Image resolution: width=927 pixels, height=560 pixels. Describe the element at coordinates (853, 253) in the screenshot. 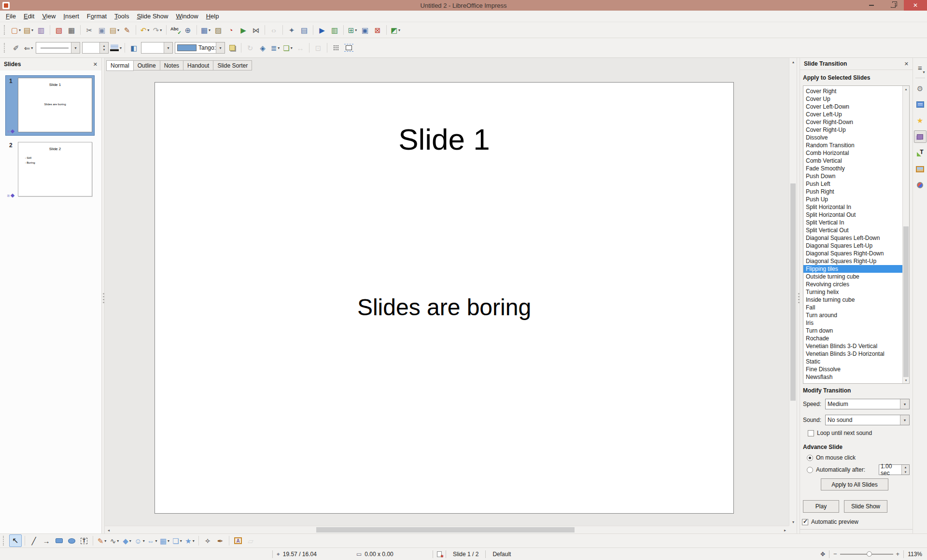

I see `transition-option-diagonal-squares-right-down: Diagonal Squares Right-Down` at that location.